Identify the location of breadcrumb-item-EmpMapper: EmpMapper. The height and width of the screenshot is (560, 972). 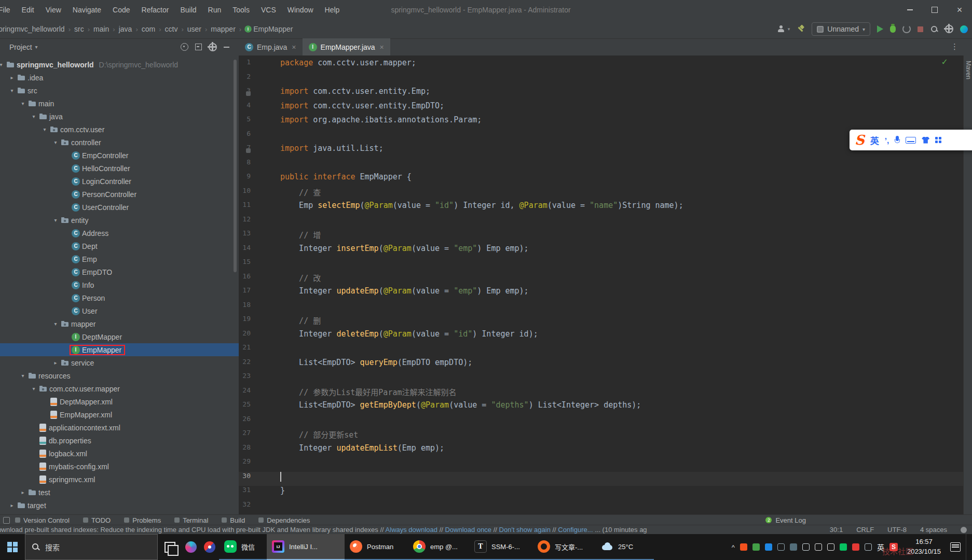
(273, 29).